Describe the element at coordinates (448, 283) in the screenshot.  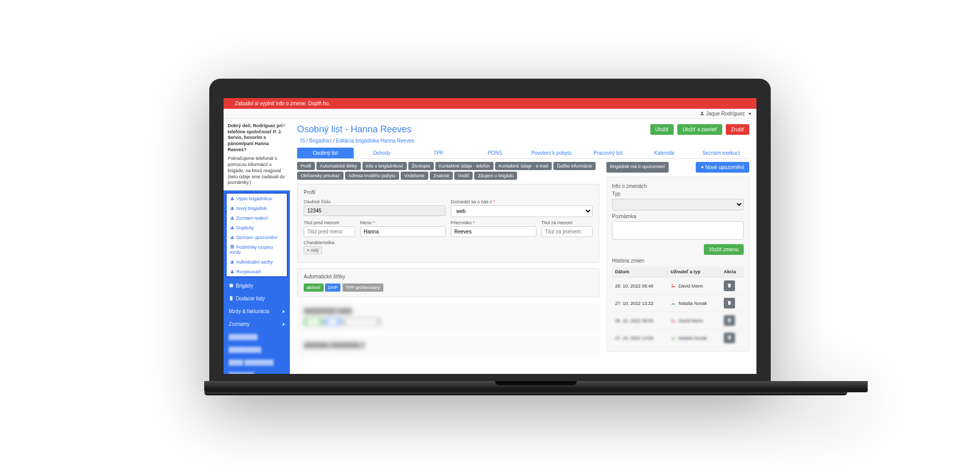
I see `panel-auto-stitky: Automatické štítky aktívní DVP TPP archi…` at that location.